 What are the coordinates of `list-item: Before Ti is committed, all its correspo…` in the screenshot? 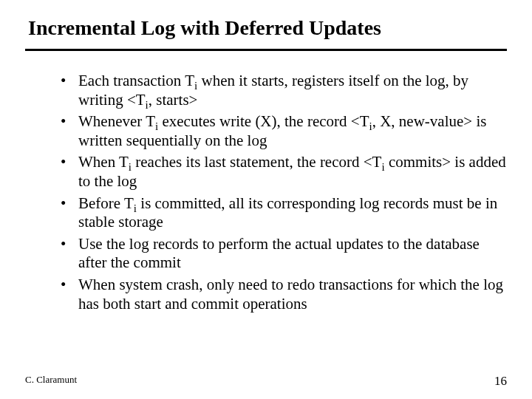 It's located at (284, 213).